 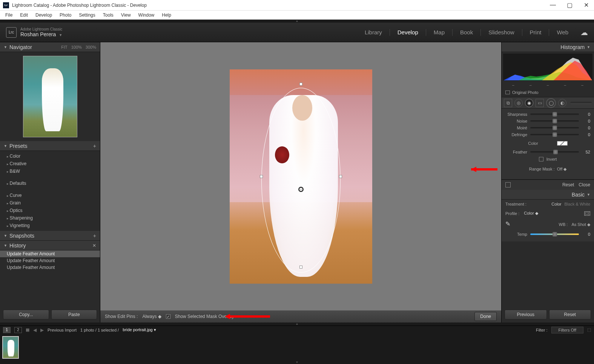 I want to click on add-preset-icon: +, so click(x=95, y=146).